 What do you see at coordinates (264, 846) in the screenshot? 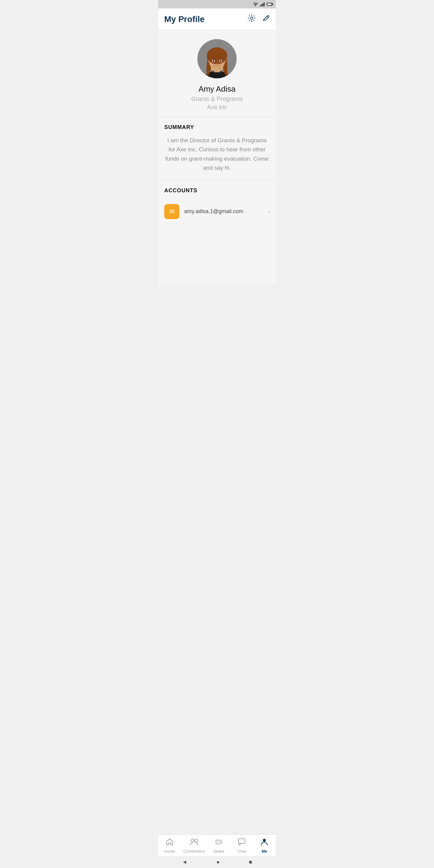
I see `nav-item-me: Me` at bounding box center [264, 846].